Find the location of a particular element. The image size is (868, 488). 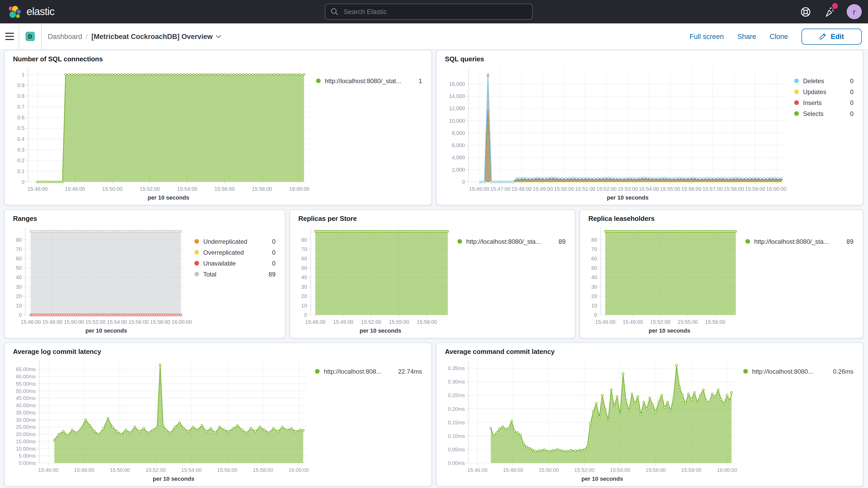

panel-title: Average command commit latency is located at coordinates (650, 352).